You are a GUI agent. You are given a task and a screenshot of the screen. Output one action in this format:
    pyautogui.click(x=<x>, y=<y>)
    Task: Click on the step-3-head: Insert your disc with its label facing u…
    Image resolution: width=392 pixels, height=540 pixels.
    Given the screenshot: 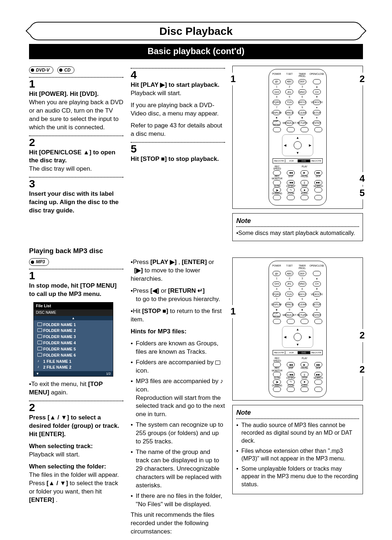 What is the action you would take?
    pyautogui.click(x=76, y=203)
    